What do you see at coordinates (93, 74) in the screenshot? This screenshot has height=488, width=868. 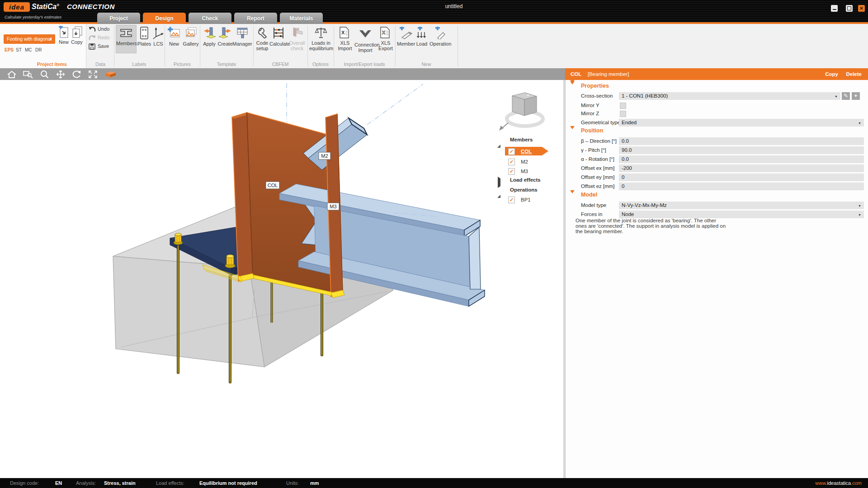 I see `zoom-all-icon` at bounding box center [93, 74].